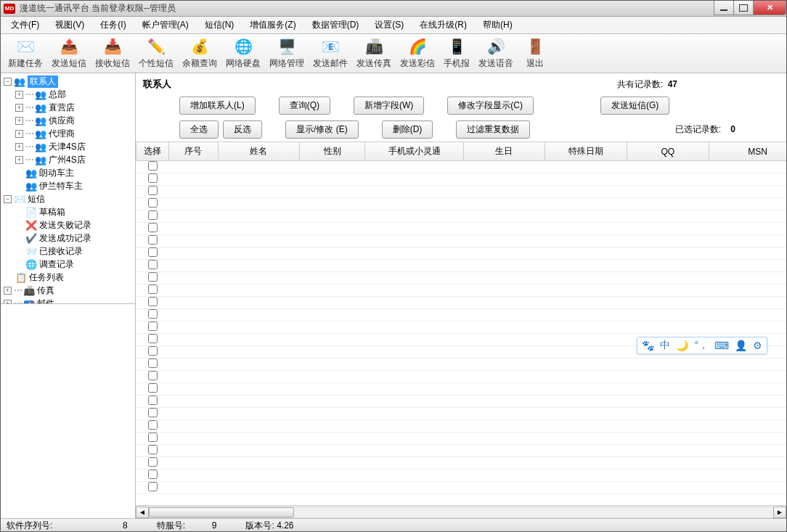  Describe the element at coordinates (68, 107) in the screenshot. I see `tree-item: +⋯👥直营店` at that location.